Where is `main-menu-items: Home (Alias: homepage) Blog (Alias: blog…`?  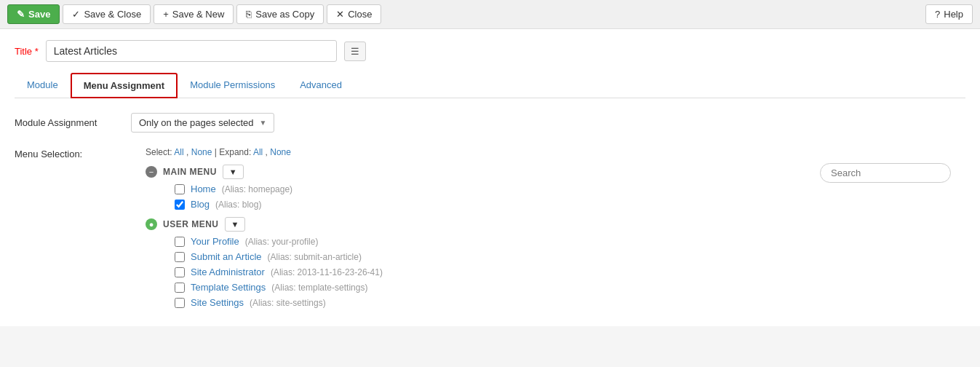
main-menu-items: Home (Alias: homepage) Blog (Alias: blog… is located at coordinates (556, 197).